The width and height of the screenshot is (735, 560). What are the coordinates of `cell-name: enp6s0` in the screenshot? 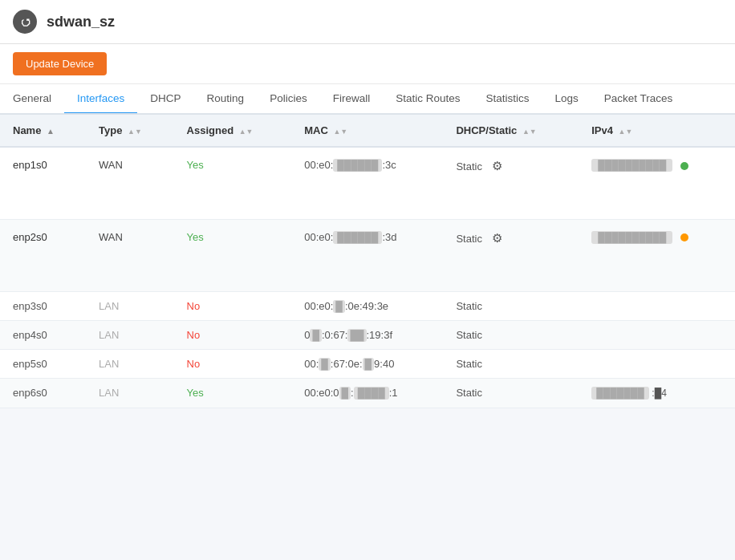 It's located at (43, 393).